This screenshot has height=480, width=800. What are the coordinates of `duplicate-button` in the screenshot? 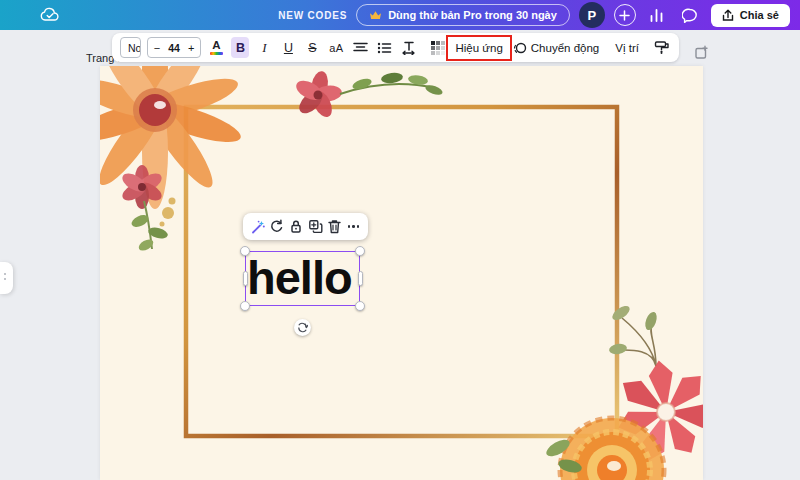 It's located at (316, 226).